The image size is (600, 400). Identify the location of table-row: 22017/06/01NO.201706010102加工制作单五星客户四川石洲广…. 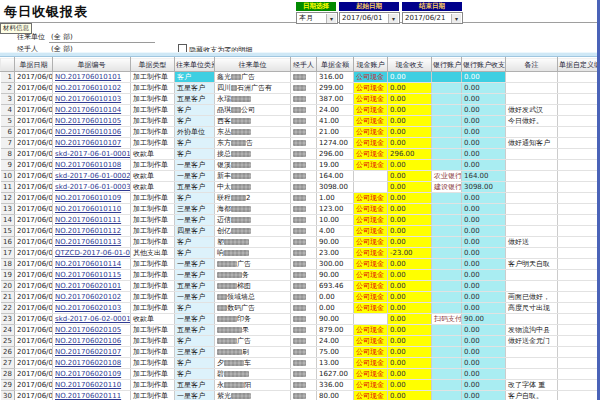
(300, 88).